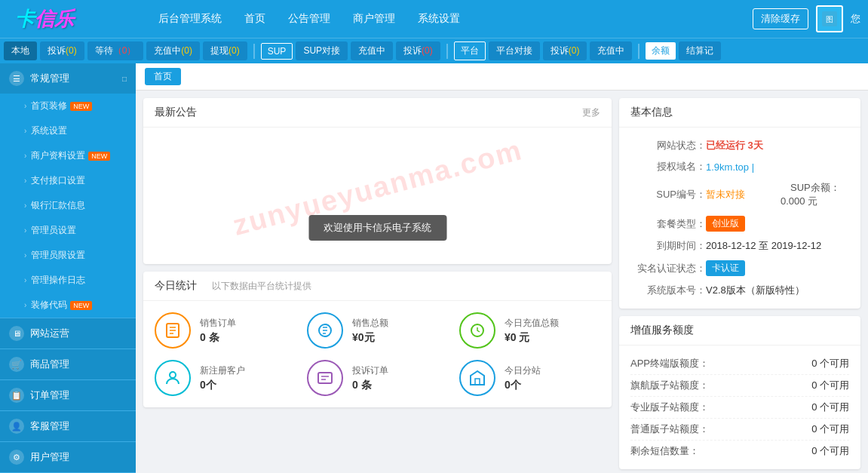 The width and height of the screenshot is (868, 473). Describe the element at coordinates (377, 330) in the screenshot. I see `stat-sales-total: 销售总额 ¥0元` at that location.